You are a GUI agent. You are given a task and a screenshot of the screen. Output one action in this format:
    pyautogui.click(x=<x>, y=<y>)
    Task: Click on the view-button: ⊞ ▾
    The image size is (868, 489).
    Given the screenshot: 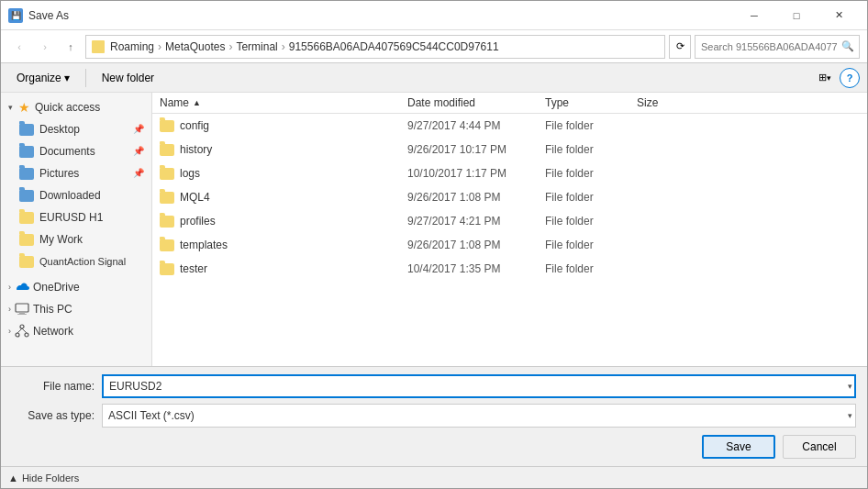 What is the action you would take?
    pyautogui.click(x=825, y=78)
    